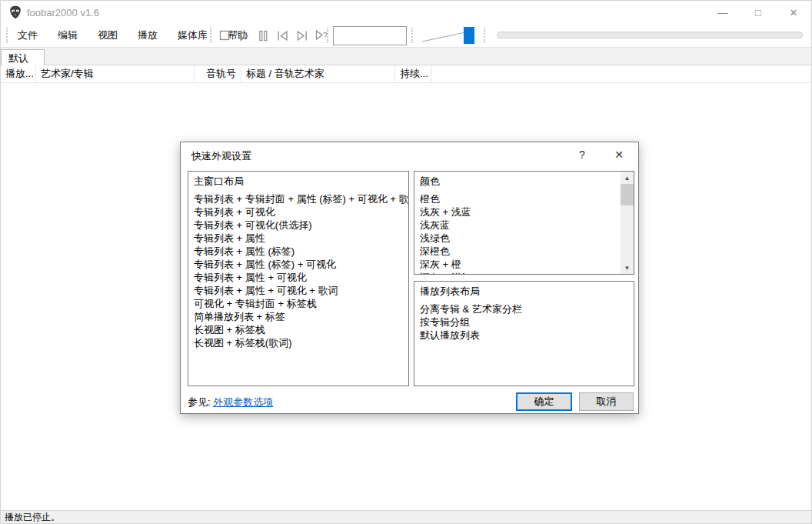  I want to click on color-option: 深橙色, so click(520, 251).